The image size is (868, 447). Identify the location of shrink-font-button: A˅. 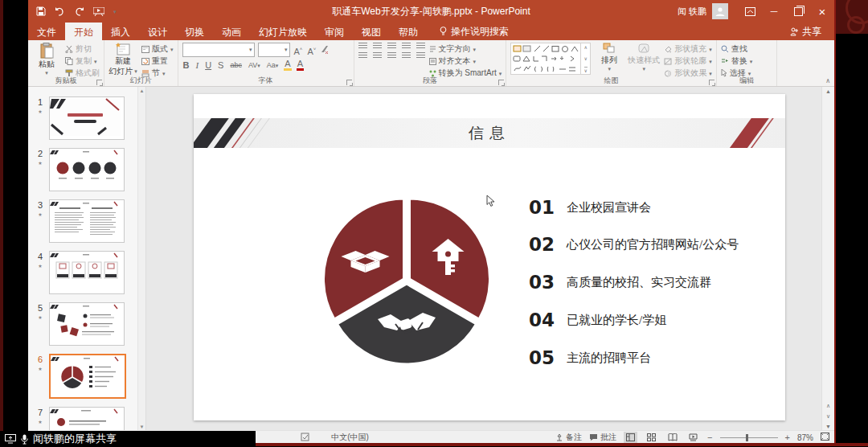
(312, 50).